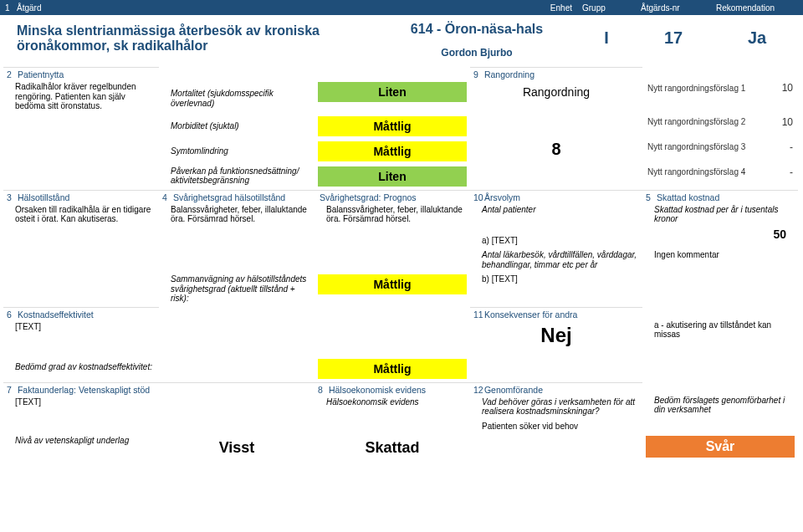 The image size is (803, 532). Describe the element at coordinates (556, 90) in the screenshot. I see `rangordning-label: Rangordning` at that location.